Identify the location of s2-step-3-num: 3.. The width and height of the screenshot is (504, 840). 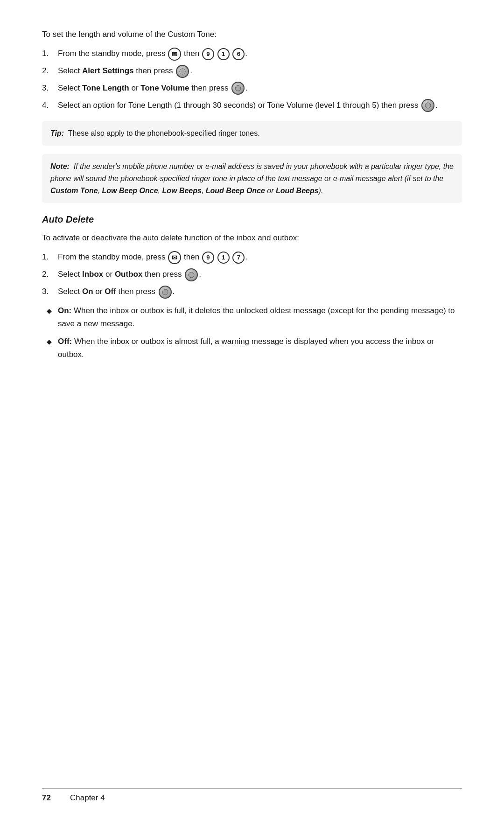
(49, 292).